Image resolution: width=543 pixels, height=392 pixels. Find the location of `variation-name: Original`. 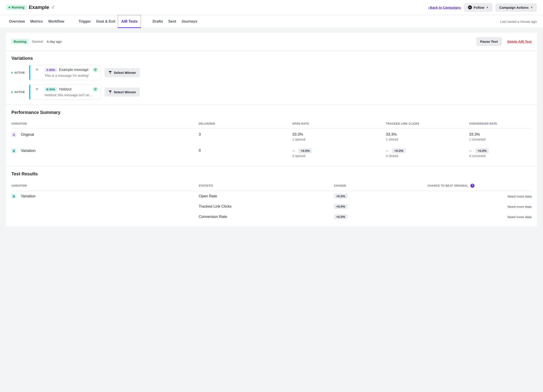

variation-name: Original is located at coordinates (27, 135).